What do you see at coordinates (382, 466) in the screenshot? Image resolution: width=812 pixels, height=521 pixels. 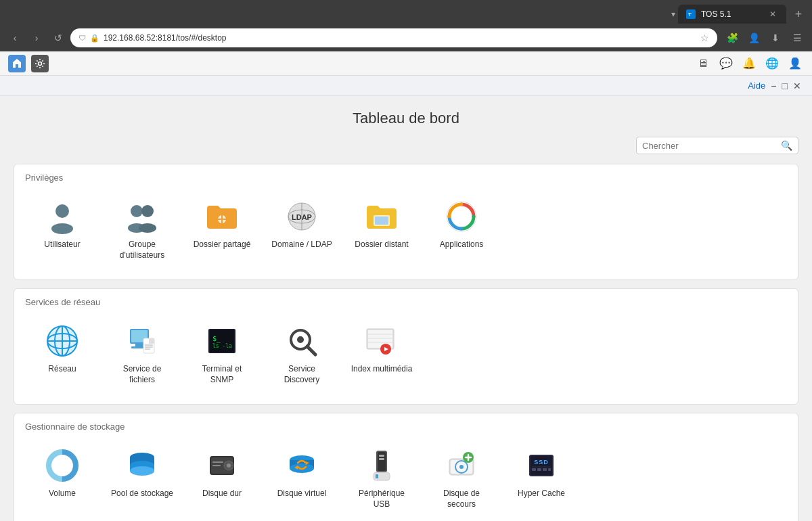 I see `usb-icon` at bounding box center [382, 466].